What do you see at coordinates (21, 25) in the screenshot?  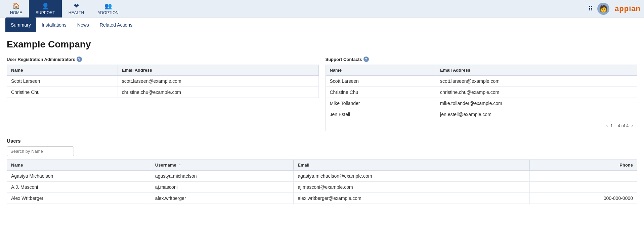 I see `tab-summary-label: Summary` at bounding box center [21, 25].